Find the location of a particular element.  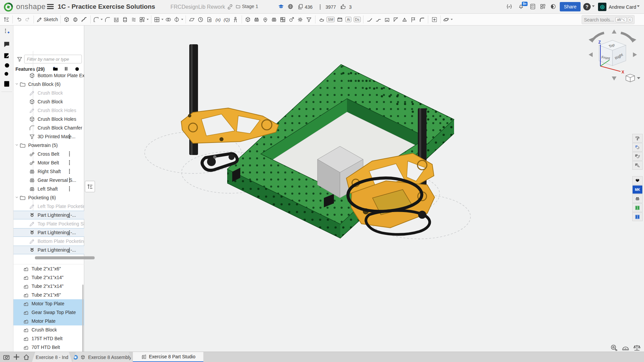

rotate-ccw-arrowhead is located at coordinates (591, 40).